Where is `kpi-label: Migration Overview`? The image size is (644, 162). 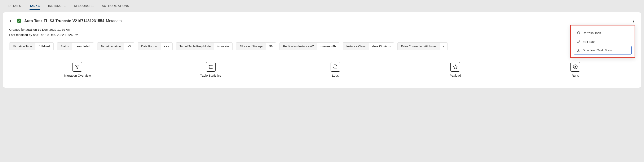 kpi-label: Migration Overview is located at coordinates (78, 76).